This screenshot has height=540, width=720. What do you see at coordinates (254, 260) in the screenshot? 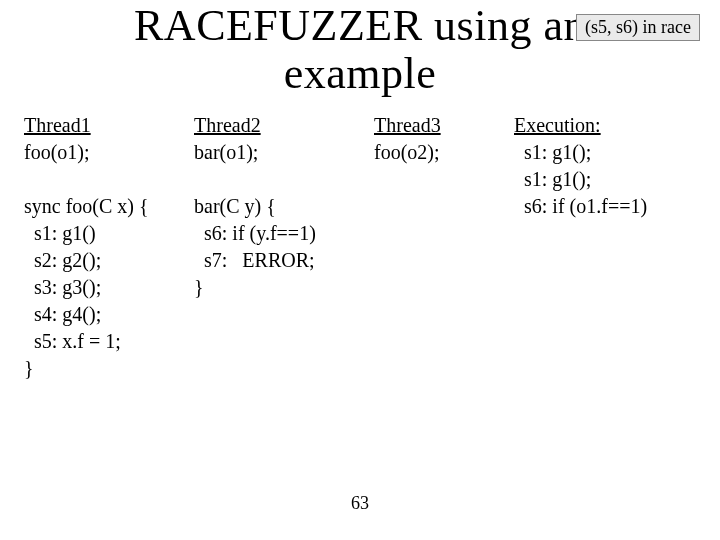
I see `bar-line-s7: s7: ERROR;` at bounding box center [254, 260].